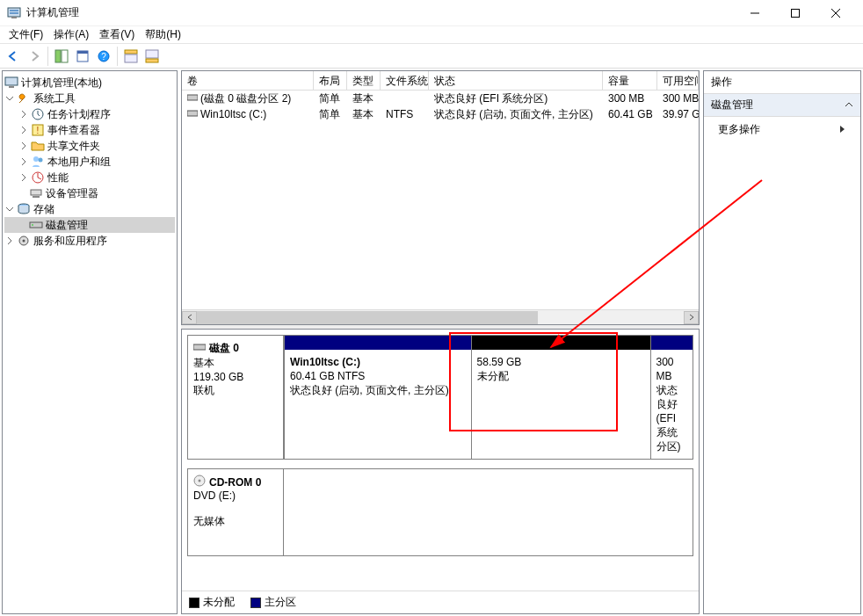 The height and width of the screenshot is (616, 863). What do you see at coordinates (673, 397) in the screenshot?
I see `partition: 300 MB 状态良好 (EFI 系统分区)` at bounding box center [673, 397].